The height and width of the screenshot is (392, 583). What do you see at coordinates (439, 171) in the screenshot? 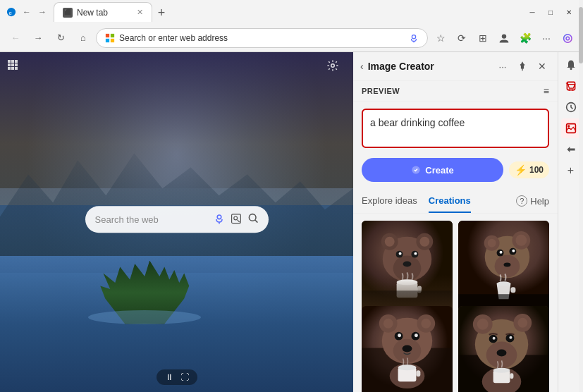
I see `create-label: Create` at bounding box center [439, 171].